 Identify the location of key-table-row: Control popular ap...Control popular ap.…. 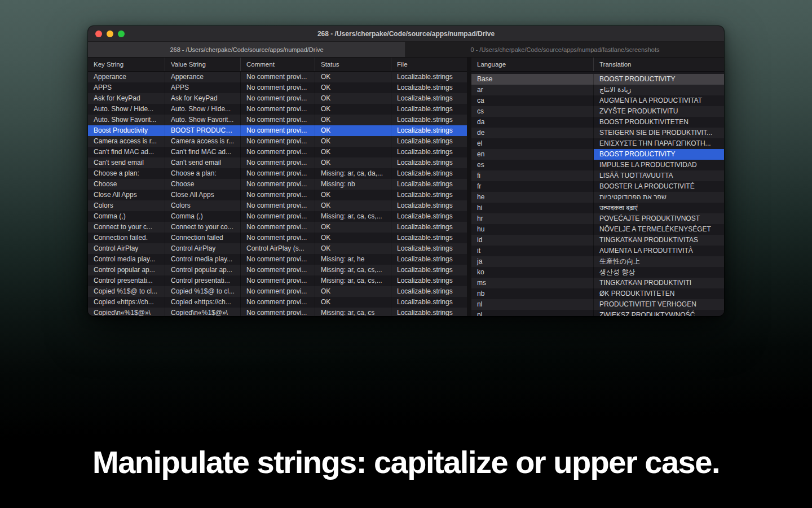
(277, 270).